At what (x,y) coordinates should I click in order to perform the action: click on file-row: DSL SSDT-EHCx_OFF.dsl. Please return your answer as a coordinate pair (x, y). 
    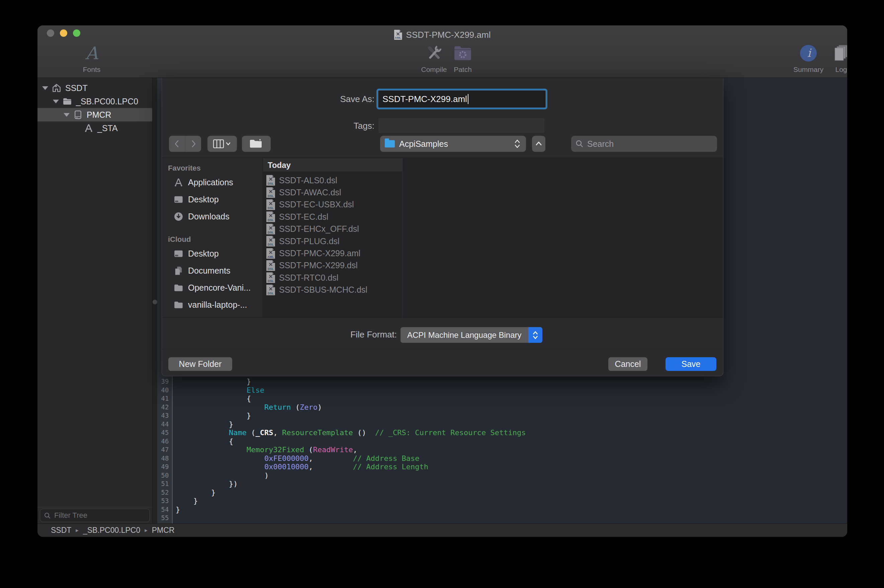
    Looking at the image, I should click on (332, 229).